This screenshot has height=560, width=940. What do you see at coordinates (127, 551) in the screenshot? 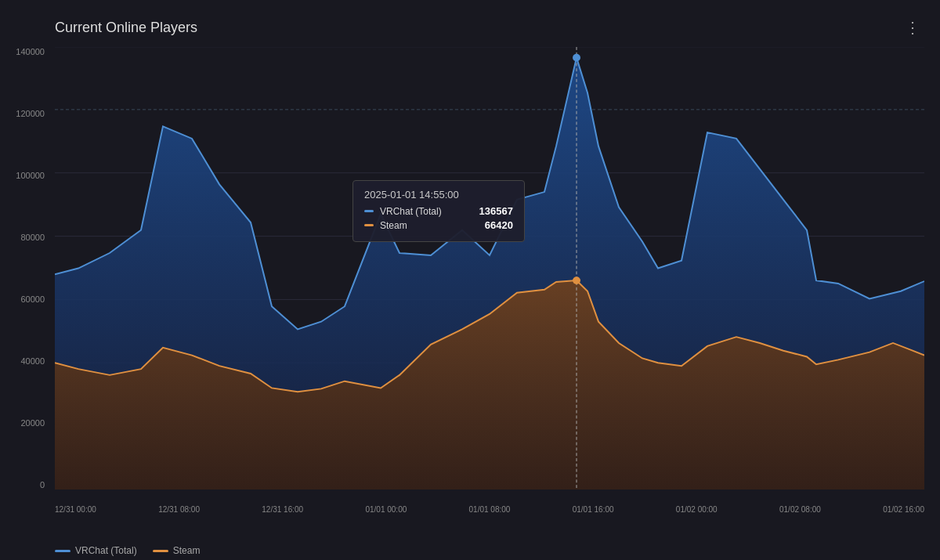
I see `chart-legend: VRChat (Total) Steam` at bounding box center [127, 551].